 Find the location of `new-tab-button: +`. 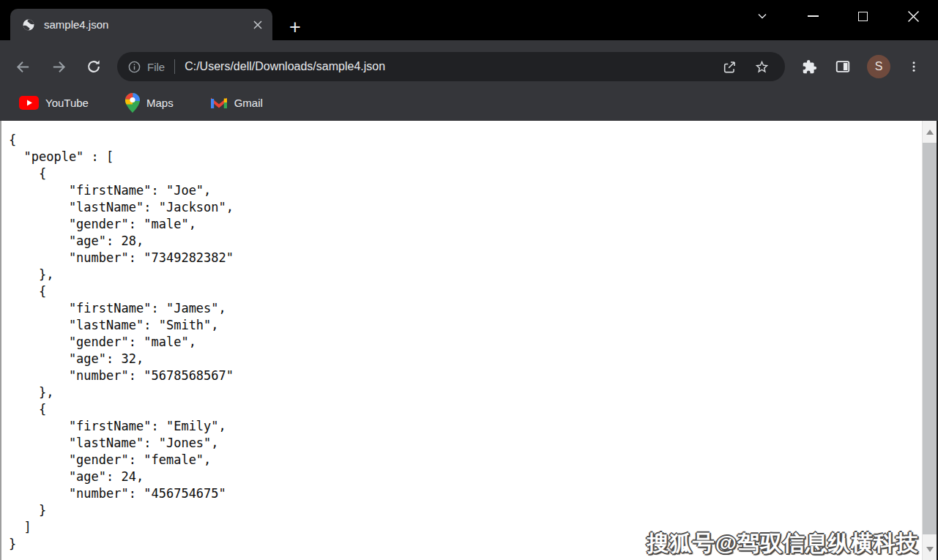

new-tab-button: + is located at coordinates (295, 27).